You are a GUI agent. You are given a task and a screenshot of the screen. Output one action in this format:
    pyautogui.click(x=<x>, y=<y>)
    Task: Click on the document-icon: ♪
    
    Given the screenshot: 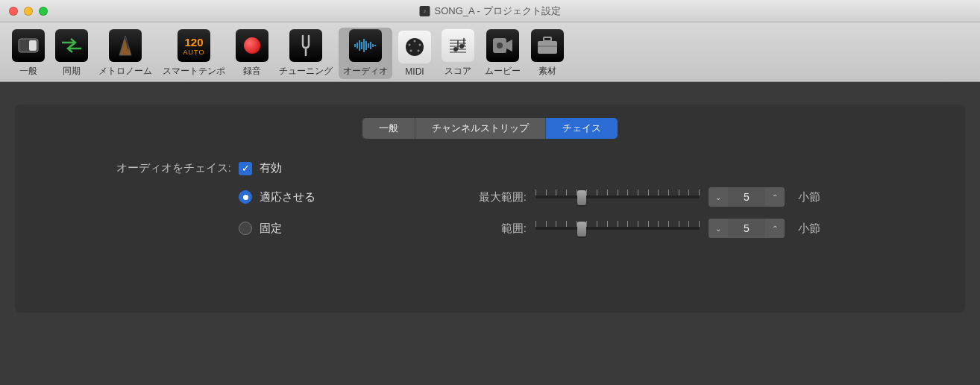 What is the action you would take?
    pyautogui.click(x=424, y=11)
    